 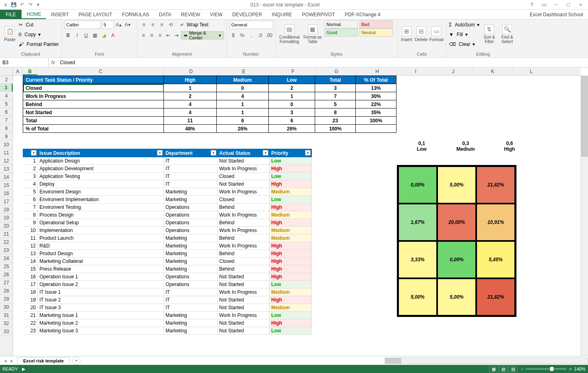 What do you see at coordinates (60, 15) in the screenshot?
I see `ribbon-tab-insert: INSERT` at bounding box center [60, 15].